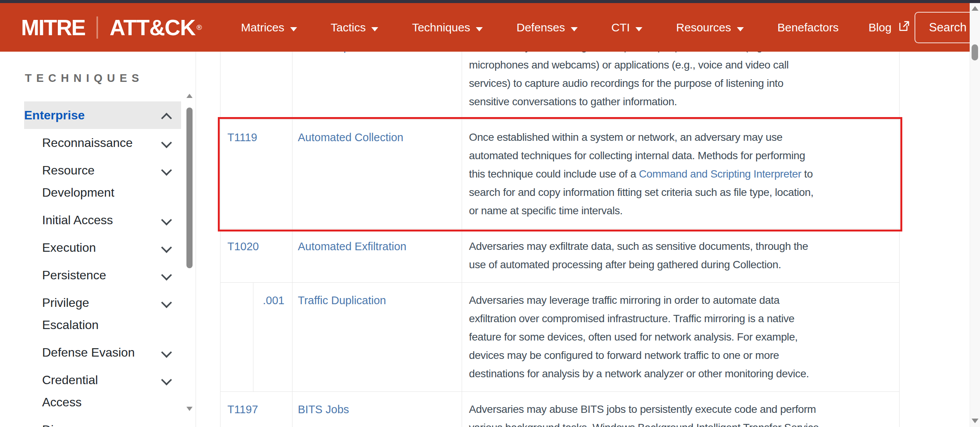 The image size is (980, 427). What do you see at coordinates (199, 28) in the screenshot?
I see `registered-trademark-symbol: ®` at bounding box center [199, 28].